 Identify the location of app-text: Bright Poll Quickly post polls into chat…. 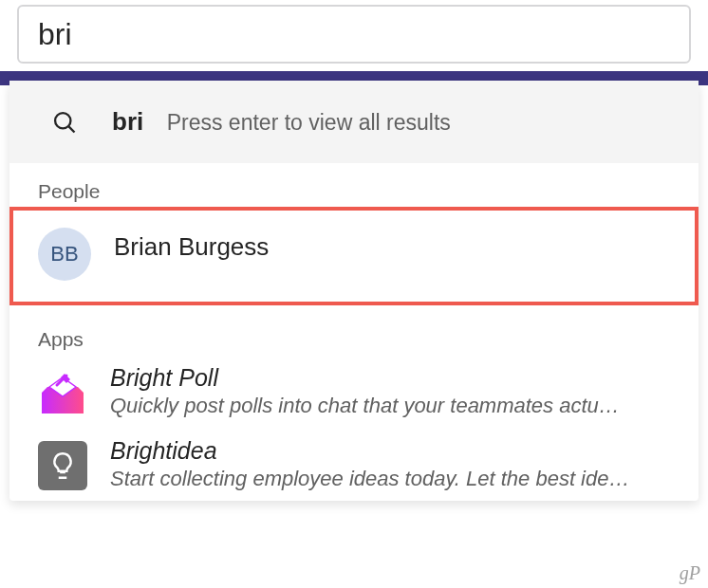
(390, 391).